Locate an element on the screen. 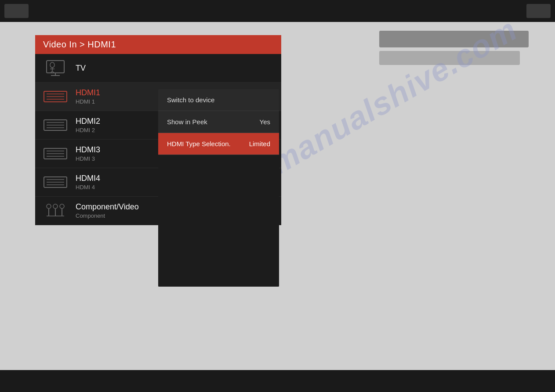 This screenshot has height=392, width=555. input-subtitle-component: Component is located at coordinates (107, 216).